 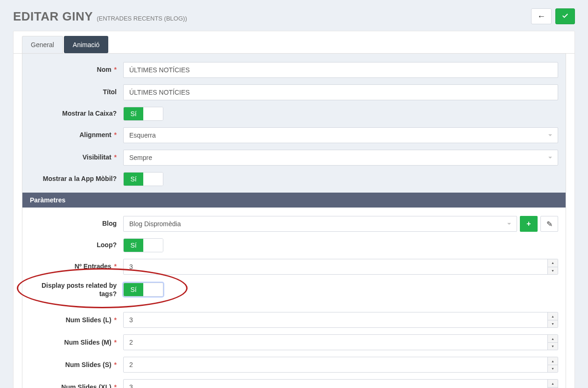 What do you see at coordinates (294, 200) in the screenshot?
I see `parametres-section-header: Paràmetres` at bounding box center [294, 200].